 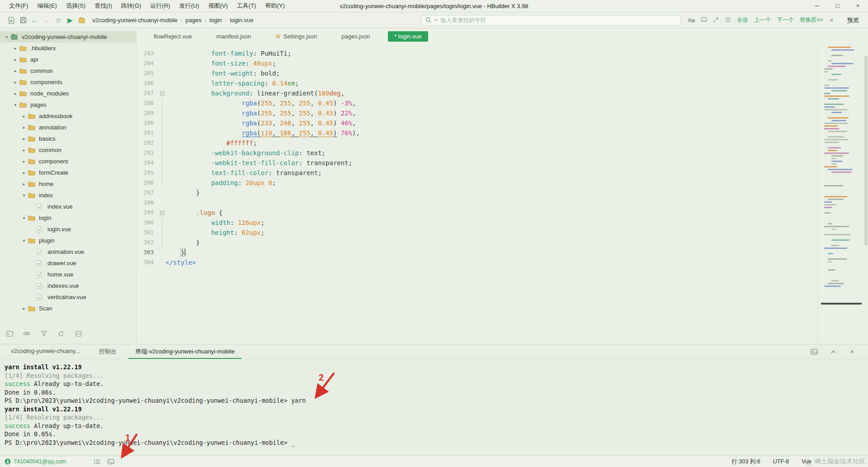 I want to click on code-line-286: 286 letter-spacing: 0.14em;, so click(x=477, y=83).